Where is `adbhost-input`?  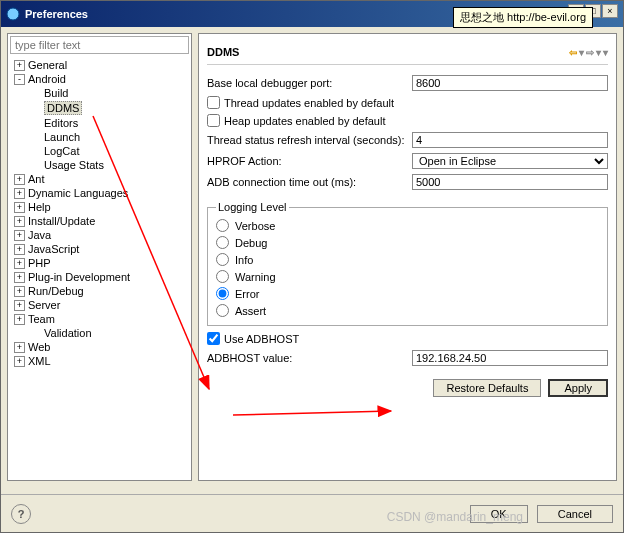 adbhost-input is located at coordinates (510, 358).